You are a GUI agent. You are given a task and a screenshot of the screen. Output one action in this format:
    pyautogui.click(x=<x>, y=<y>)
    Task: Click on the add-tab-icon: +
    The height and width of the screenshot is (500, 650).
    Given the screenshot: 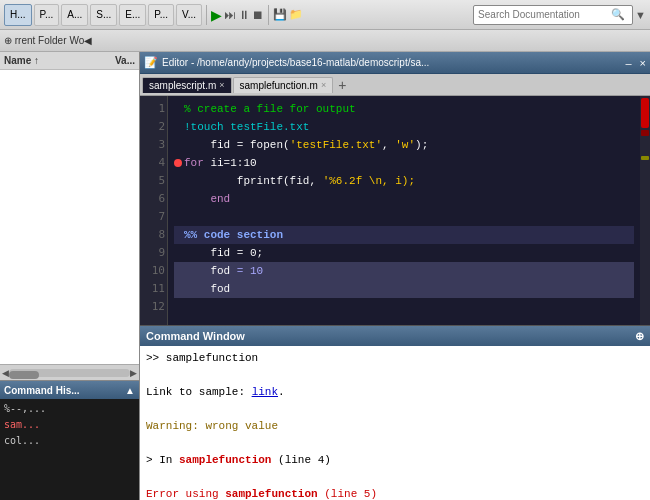 What is the action you would take?
    pyautogui.click(x=342, y=85)
    